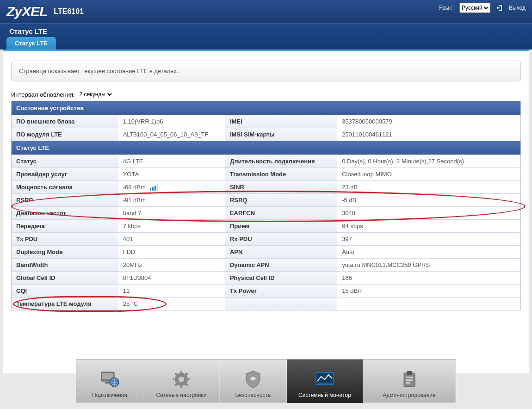 This screenshot has width=532, height=409. What do you see at coordinates (266, 31) in the screenshot?
I see `page-title: Статус LTE` at bounding box center [266, 31].